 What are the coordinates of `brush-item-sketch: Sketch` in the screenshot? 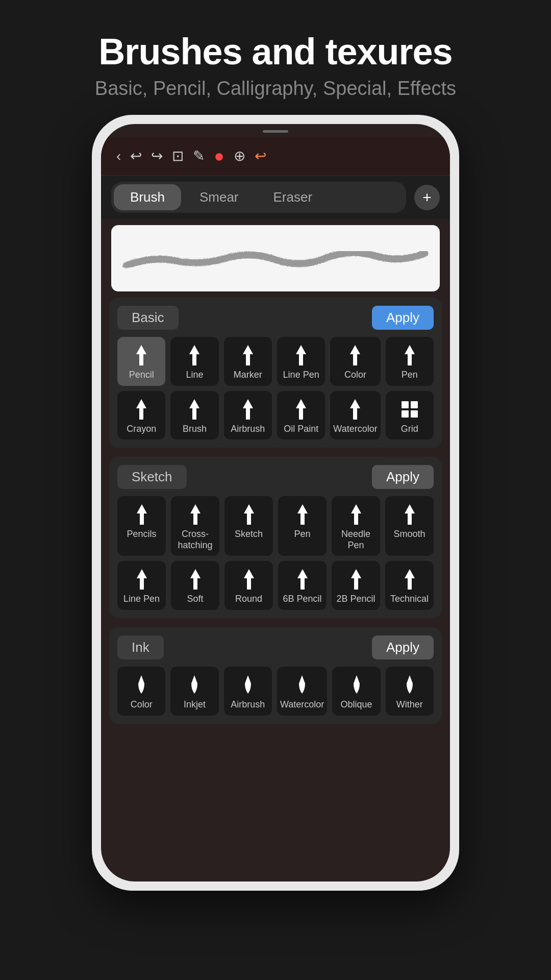 It's located at (249, 526).